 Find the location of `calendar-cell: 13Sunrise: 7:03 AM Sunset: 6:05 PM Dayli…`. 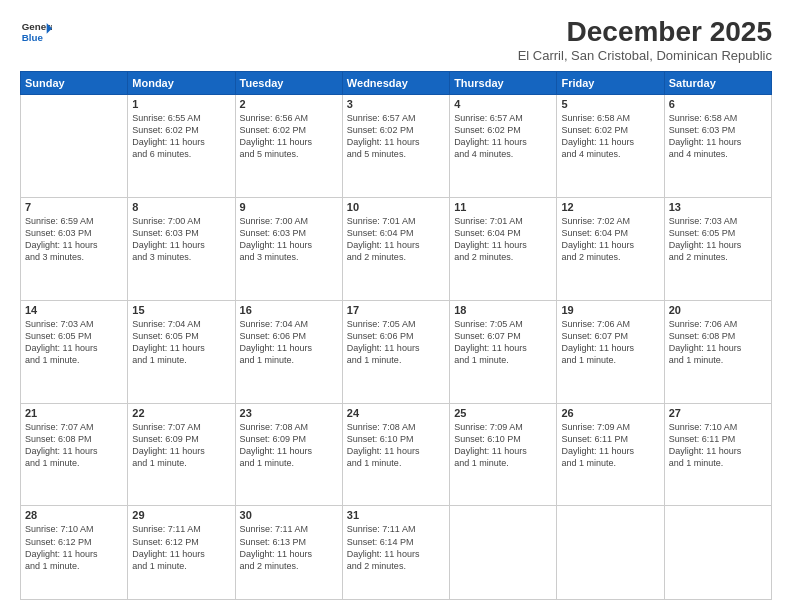

calendar-cell: 13Sunrise: 7:03 AM Sunset: 6:05 PM Dayli… is located at coordinates (718, 248).